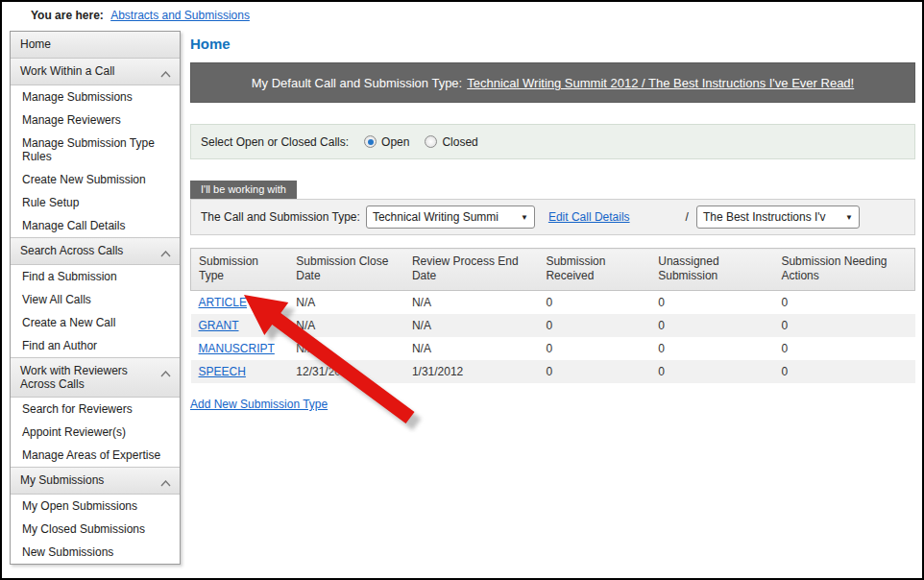 This screenshot has height=580, width=924. I want to click on sidebar-section-work-within-a-call: Work Within a Call, so click(95, 72).